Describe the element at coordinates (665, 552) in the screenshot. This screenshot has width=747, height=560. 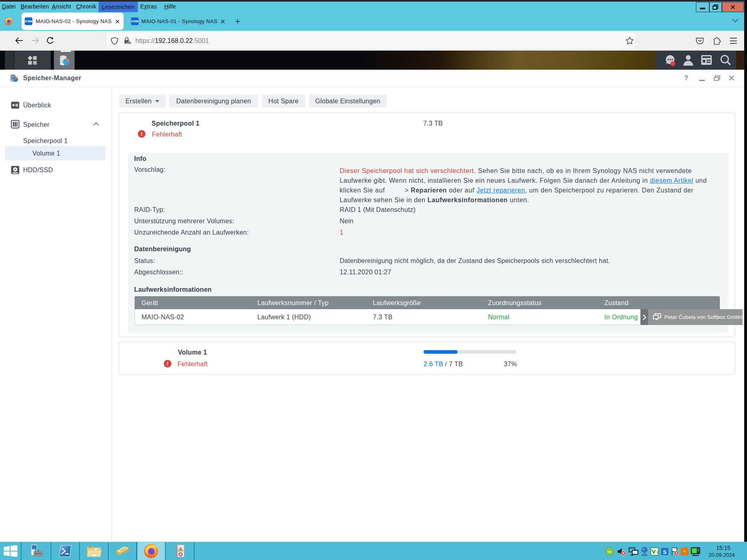
I see `svg-text: S` at that location.